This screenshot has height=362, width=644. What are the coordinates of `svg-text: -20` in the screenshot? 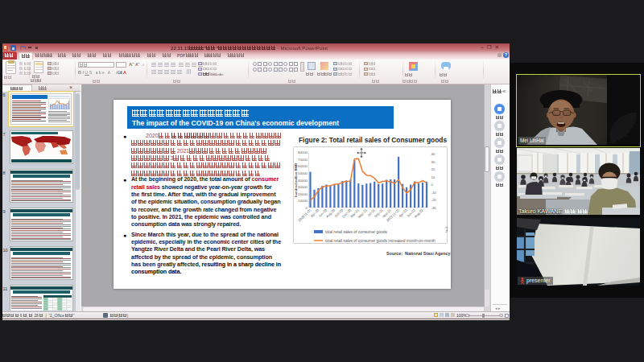 It's located at (435, 200).